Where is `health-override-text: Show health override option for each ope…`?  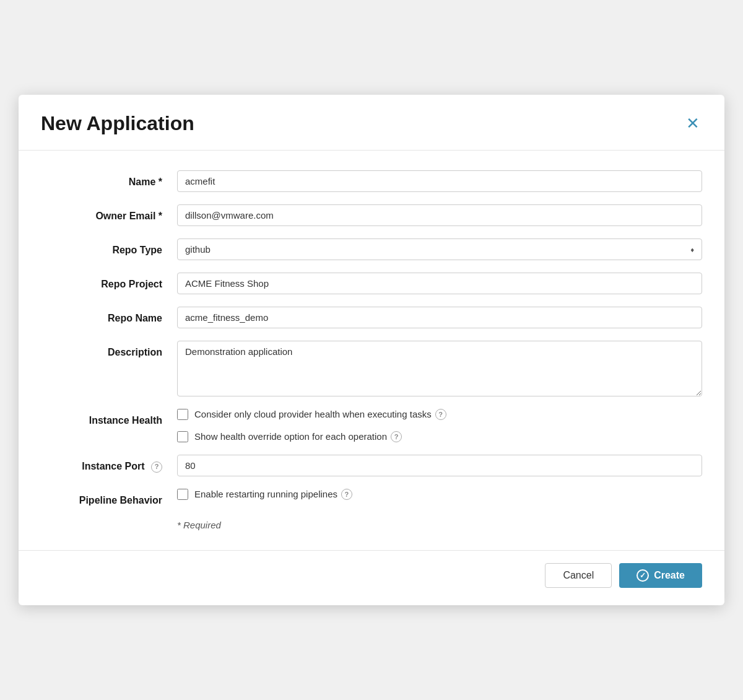 health-override-text: Show health override option for each ope… is located at coordinates (291, 436).